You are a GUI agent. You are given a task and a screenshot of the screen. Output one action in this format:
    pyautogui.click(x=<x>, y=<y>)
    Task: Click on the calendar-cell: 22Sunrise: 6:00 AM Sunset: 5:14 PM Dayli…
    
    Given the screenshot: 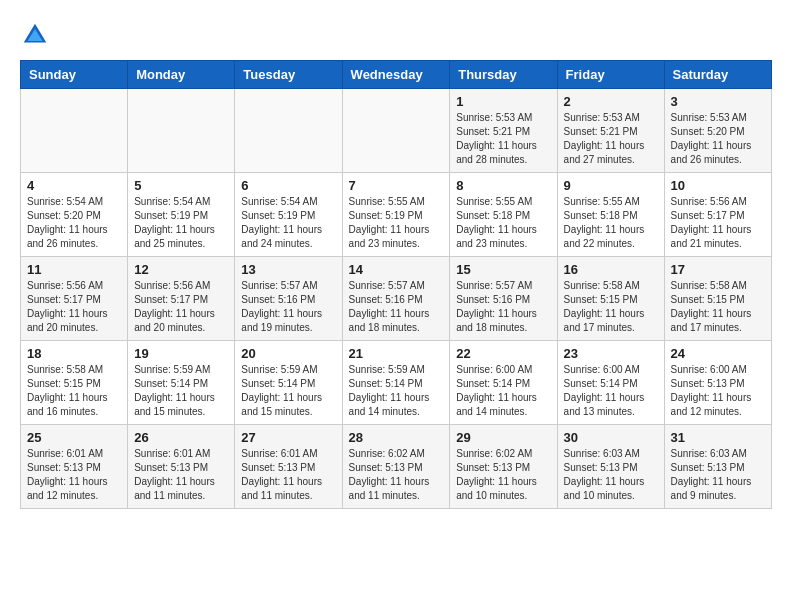 What is the action you would take?
    pyautogui.click(x=504, y=383)
    